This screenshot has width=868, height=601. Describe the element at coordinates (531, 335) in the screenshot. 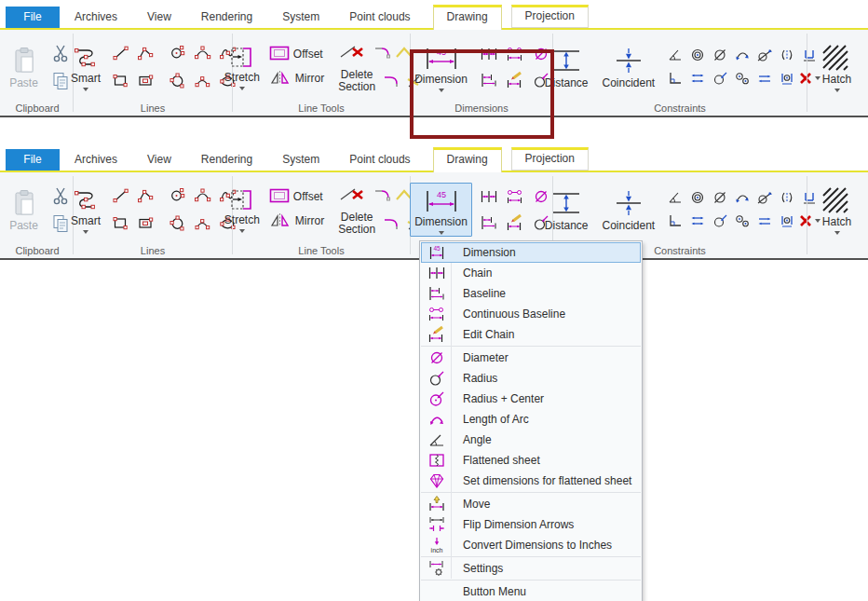

I see `menu-item-edit-chain: Edit Chain` at that location.